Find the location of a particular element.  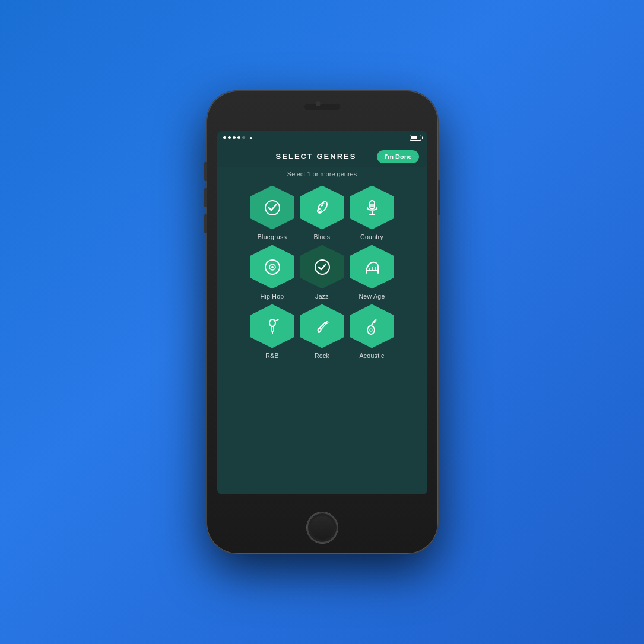

battery-icon is located at coordinates (415, 138).